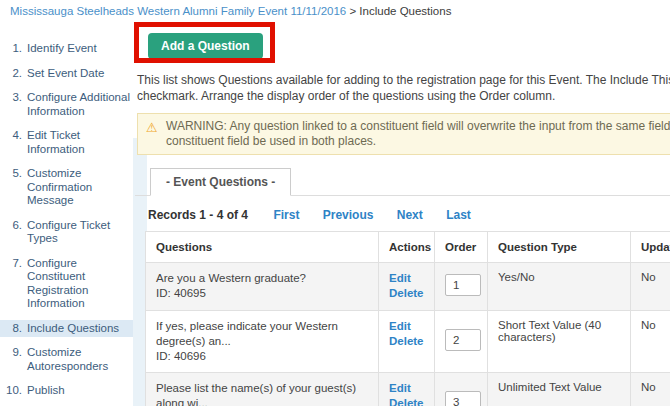  Describe the element at coordinates (68, 74) in the screenshot. I see `sidebar-step-item: 2. Set Event Date` at that location.